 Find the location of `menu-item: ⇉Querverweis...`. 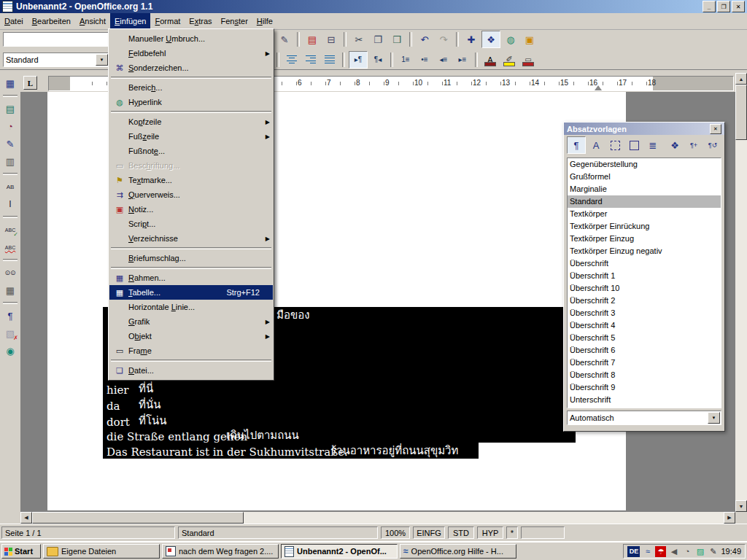

menu-item: ⇉Querverweis... is located at coordinates (191, 195).